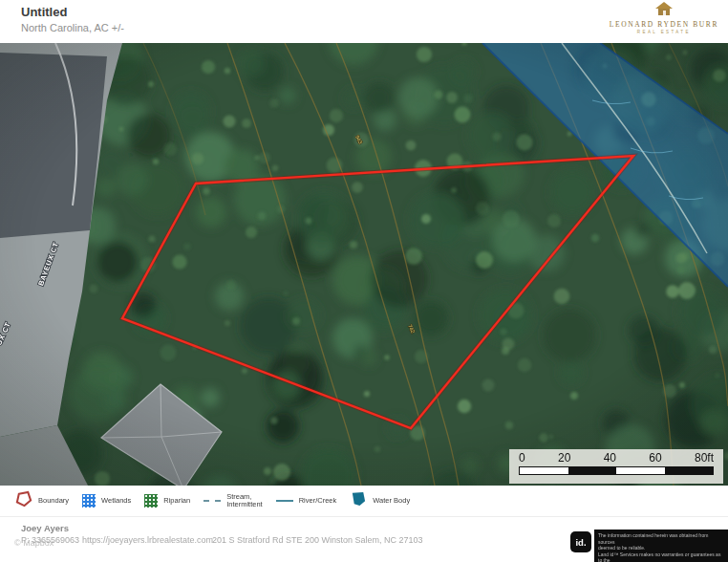 The height and width of the screenshot is (562, 728). I want to click on legend-label: Wetlands, so click(117, 501).